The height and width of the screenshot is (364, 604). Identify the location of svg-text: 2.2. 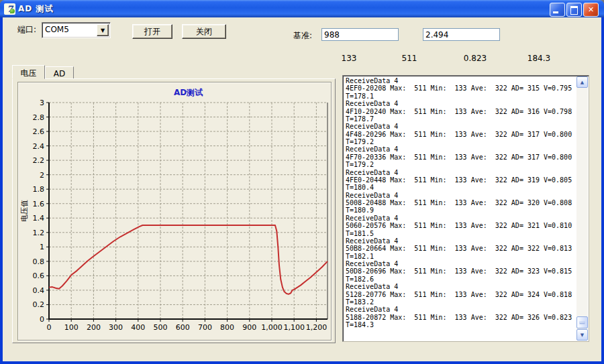
(39, 161).